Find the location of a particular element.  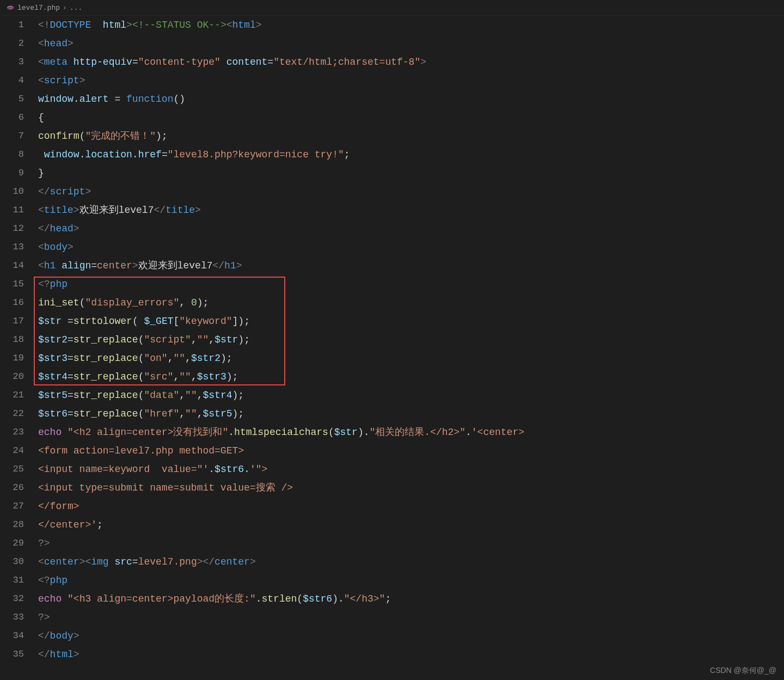

code-line: </script> is located at coordinates (409, 192).